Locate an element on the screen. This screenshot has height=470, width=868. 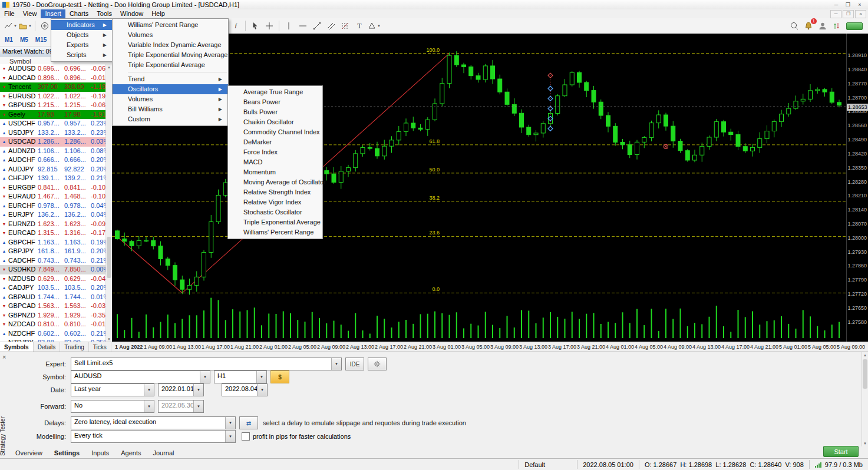
menu-item-stochastic-oscillator: Stochastic Oscillator is located at coordinates (275, 212).